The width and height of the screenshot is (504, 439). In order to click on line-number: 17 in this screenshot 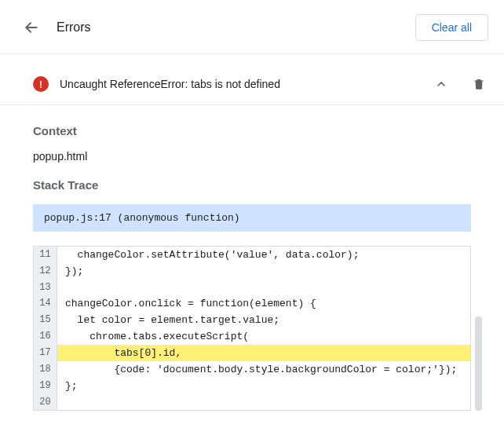, I will do `click(46, 353)`.